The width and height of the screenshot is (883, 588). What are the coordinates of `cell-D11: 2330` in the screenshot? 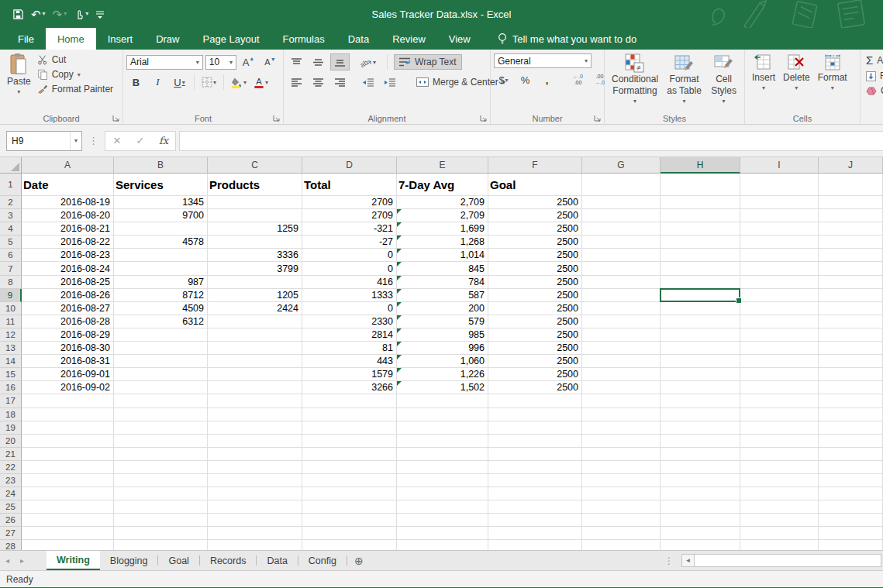 It's located at (350, 322).